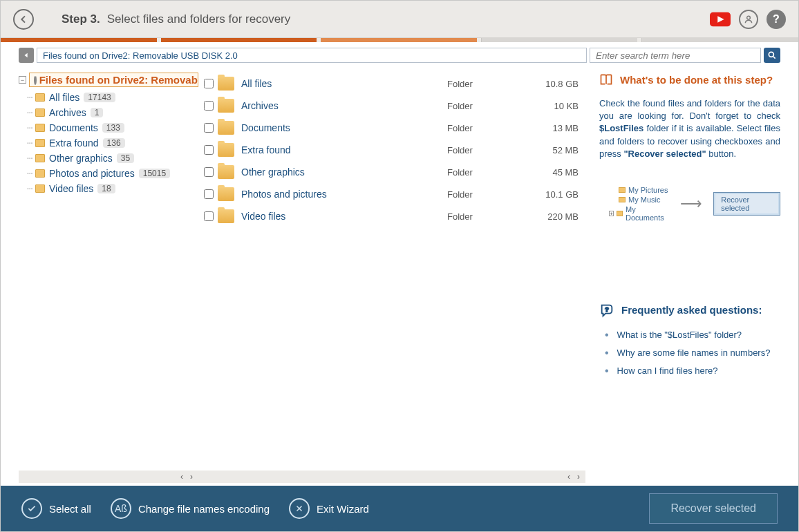 This screenshot has width=799, height=532. What do you see at coordinates (644, 200) in the screenshot?
I see `illustration-label: My Music` at bounding box center [644, 200].